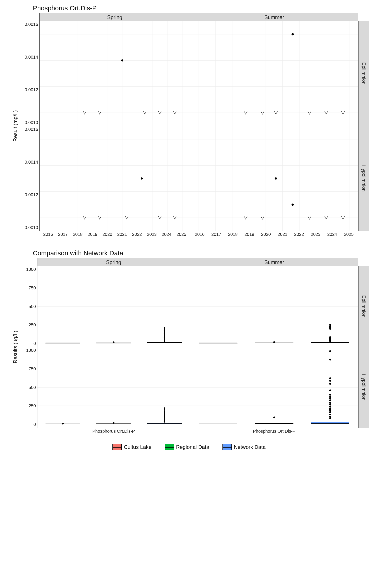  What do you see at coordinates (364, 307) in the screenshot?
I see `row-strip-epi2: Epilimnion` at bounding box center [364, 307].